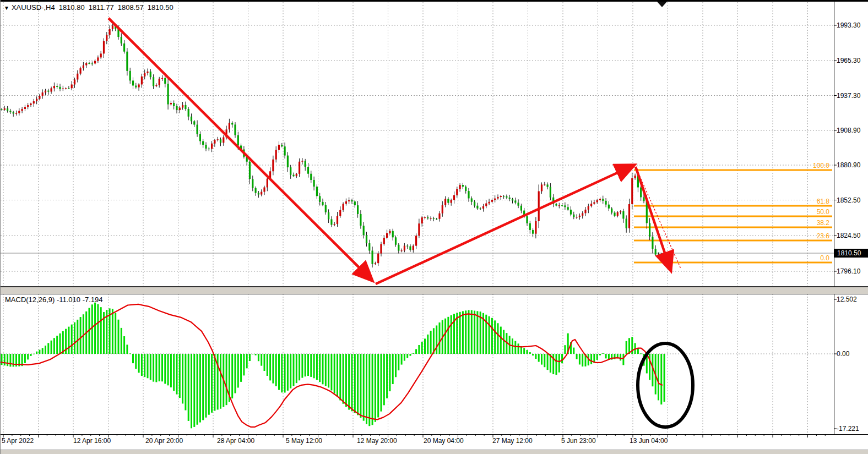  Describe the element at coordinates (72, 8) in the screenshot. I see `ohlc-open: 1810.80` at that location.